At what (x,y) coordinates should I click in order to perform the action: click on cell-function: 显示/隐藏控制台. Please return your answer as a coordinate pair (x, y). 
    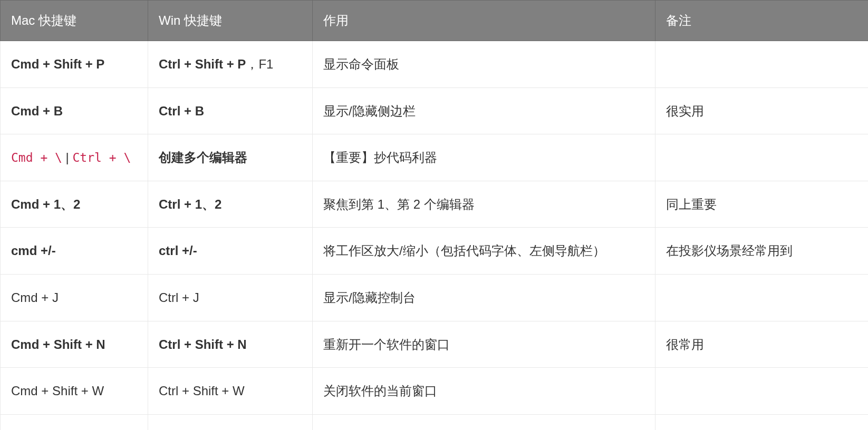
    Looking at the image, I should click on (484, 297).